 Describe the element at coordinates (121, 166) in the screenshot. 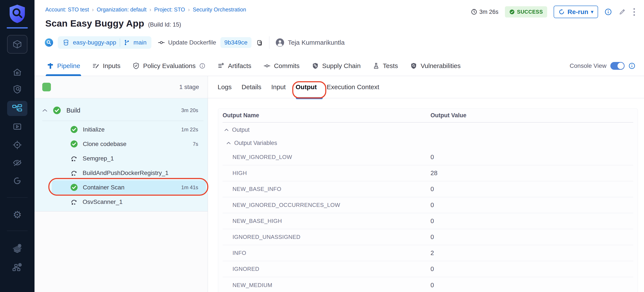

I see `step-list: Initialize 1m 22s Clone codebase 7s` at that location.